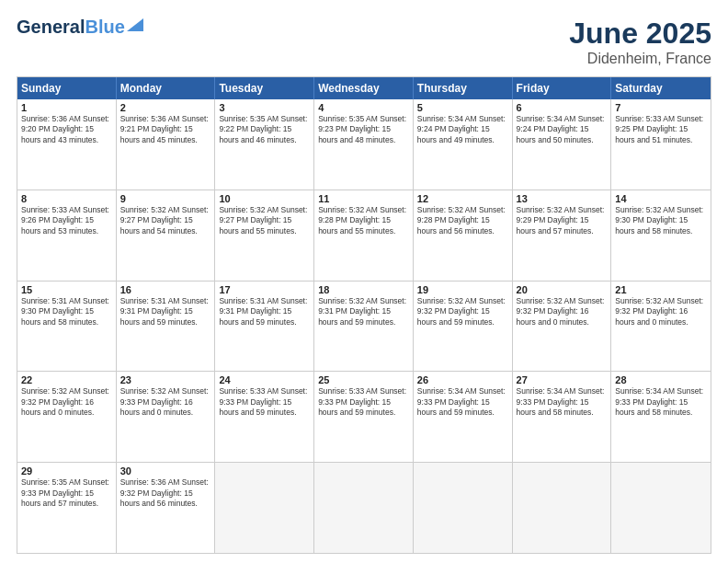  What do you see at coordinates (364, 130) in the screenshot?
I see `day-info: Sunrise: 5:35 AM Sunset: 9:23 PM Dayligh…` at bounding box center [364, 130].